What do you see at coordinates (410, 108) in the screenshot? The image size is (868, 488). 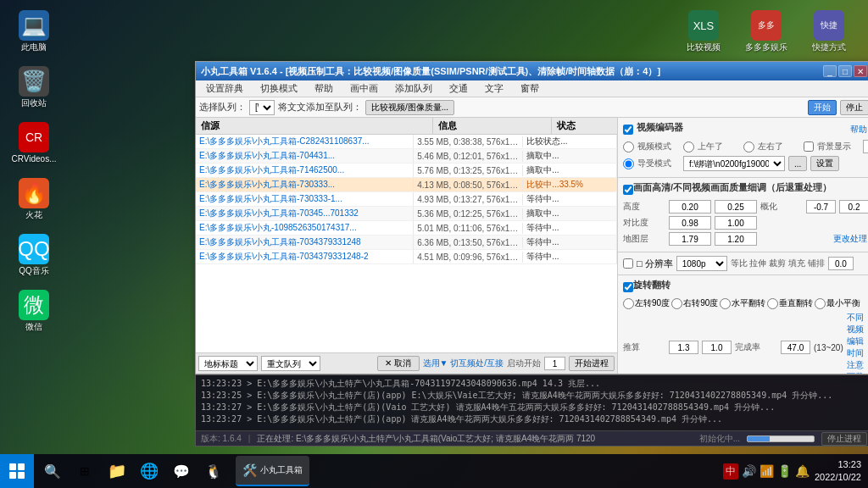 I see `add-queue-button: 比较视频/图像质量...` at bounding box center [410, 108].